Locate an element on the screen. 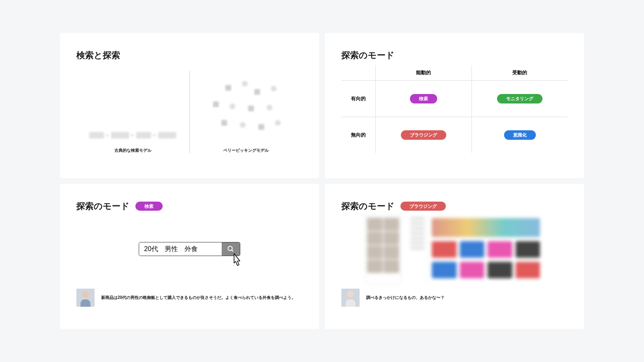 Image resolution: width=644 pixels, height=362 pixels. model-berrypicking: ベリーピッキングモデル is located at coordinates (246, 112).